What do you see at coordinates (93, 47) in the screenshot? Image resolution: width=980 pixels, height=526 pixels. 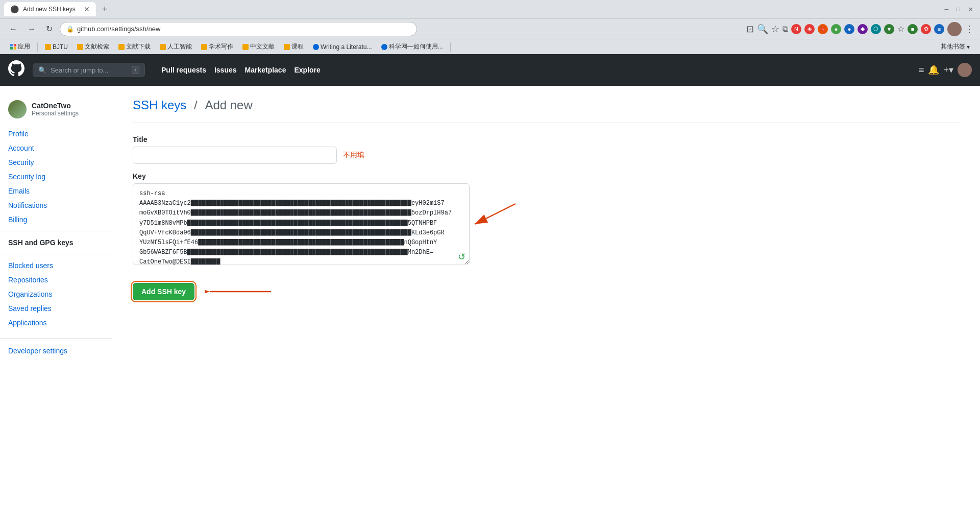 I see `bookmark-literature-search: 文献检索` at bounding box center [93, 47].